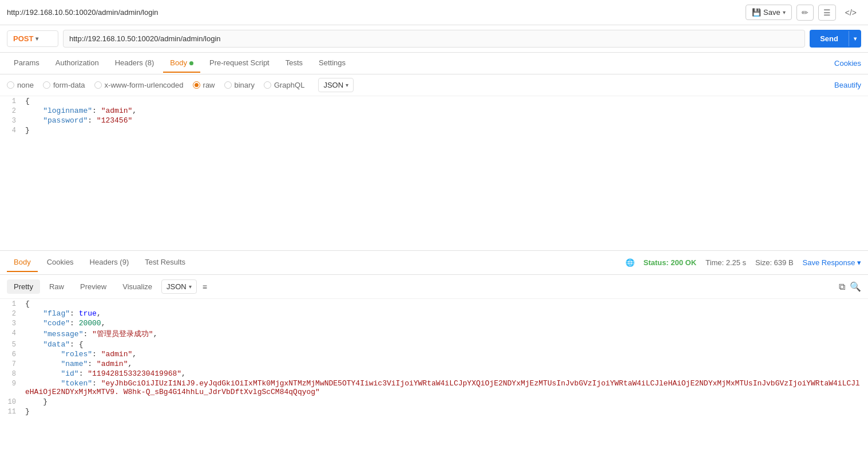  I want to click on raw-format-label: JSON, so click(333, 85).